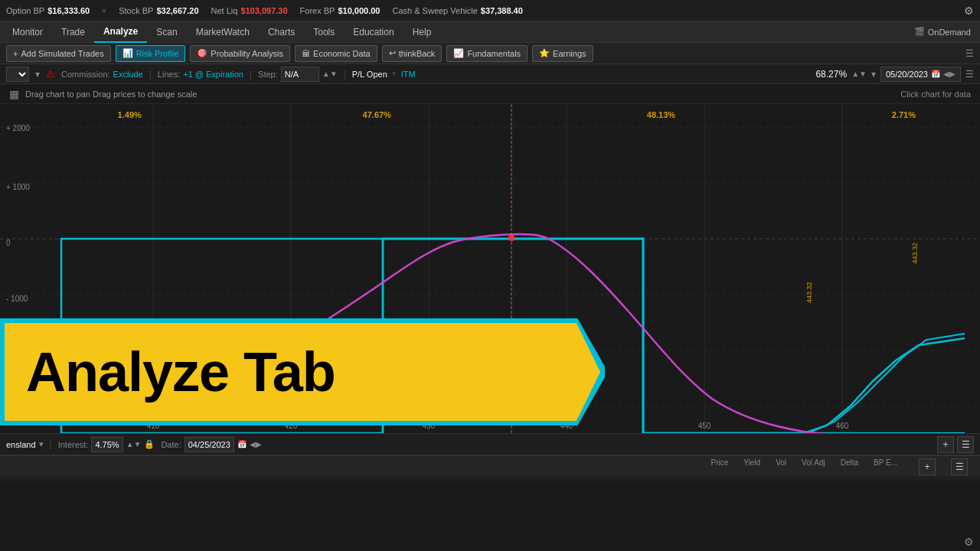  What do you see at coordinates (18, 187) in the screenshot?
I see `y-label-1000: + 1000` at bounding box center [18, 187].